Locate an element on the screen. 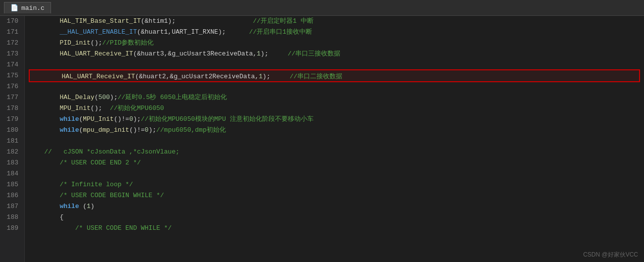 The image size is (644, 262). tab-label: main.c is located at coordinates (33, 8).